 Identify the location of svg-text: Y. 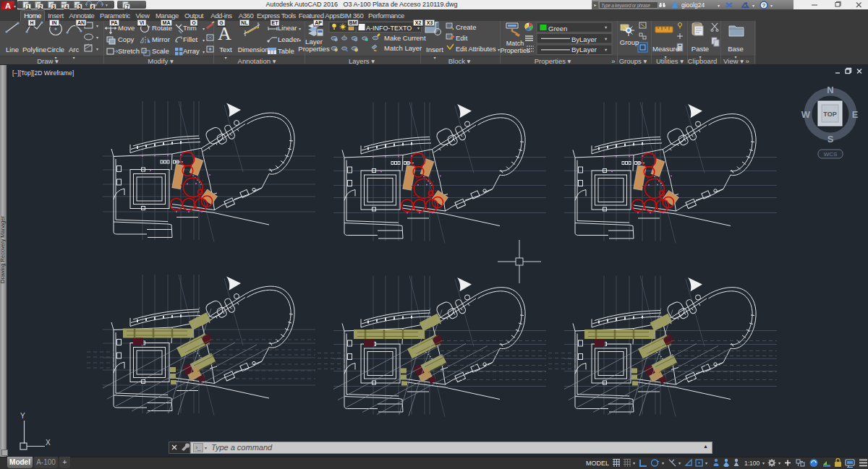
(23, 416).